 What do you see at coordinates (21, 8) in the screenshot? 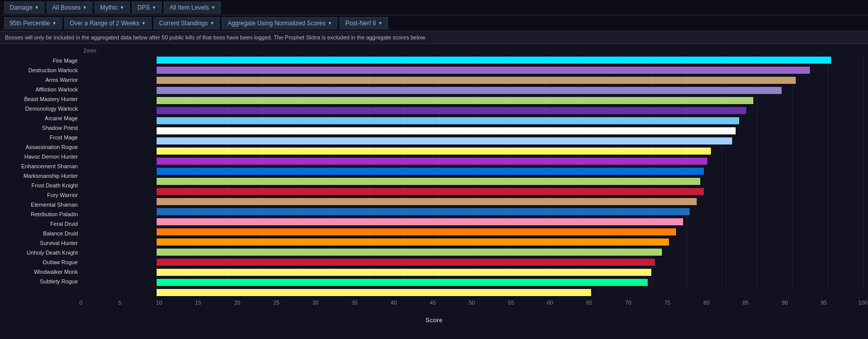
I see `nav-btn-label: Damage` at bounding box center [21, 8].